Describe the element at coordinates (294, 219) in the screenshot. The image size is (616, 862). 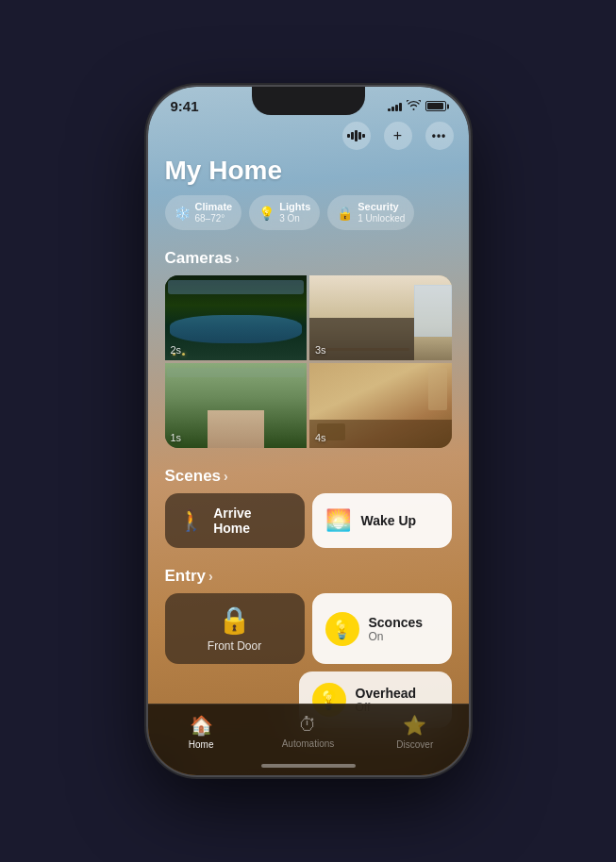
I see `chip-lights-value: 3 On` at that location.